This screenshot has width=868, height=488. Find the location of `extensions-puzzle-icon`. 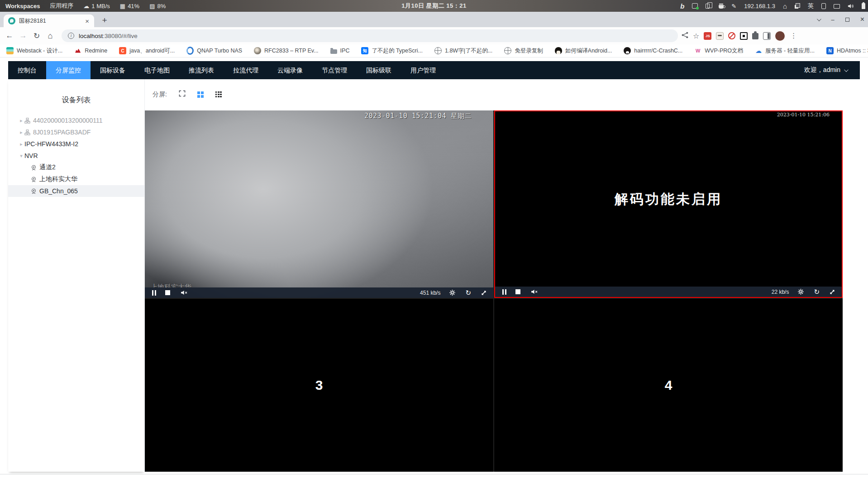

extensions-puzzle-icon is located at coordinates (755, 36).